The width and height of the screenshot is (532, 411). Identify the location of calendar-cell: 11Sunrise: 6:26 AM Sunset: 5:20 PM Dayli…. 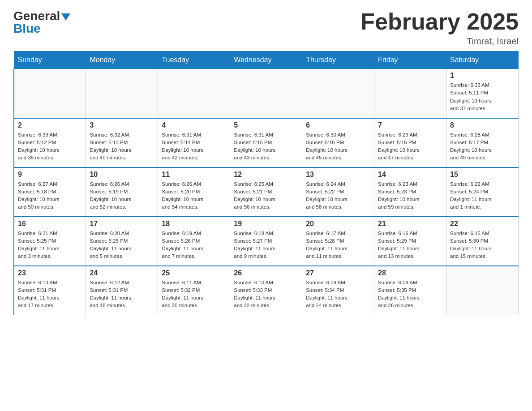
(194, 192).